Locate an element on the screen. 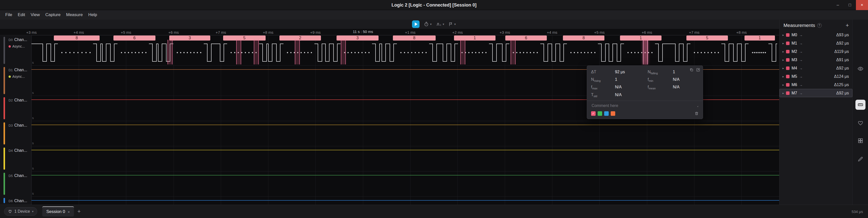  add-session-button: + is located at coordinates (79, 211).